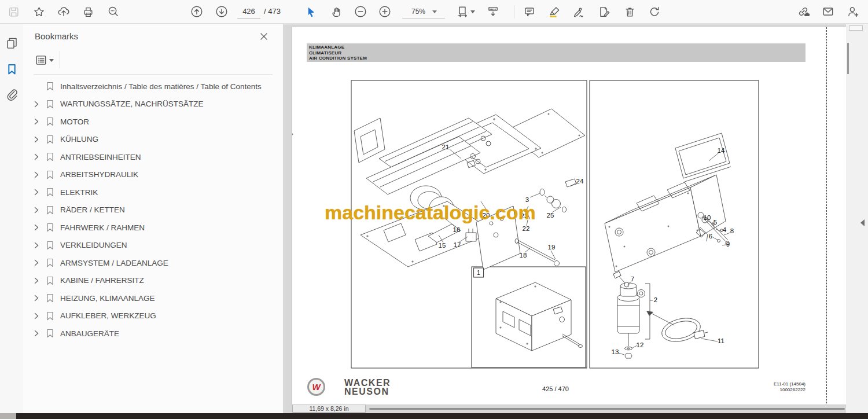 The height and width of the screenshot is (419, 868). I want to click on watermark: machinecatalogic.com, so click(431, 213).